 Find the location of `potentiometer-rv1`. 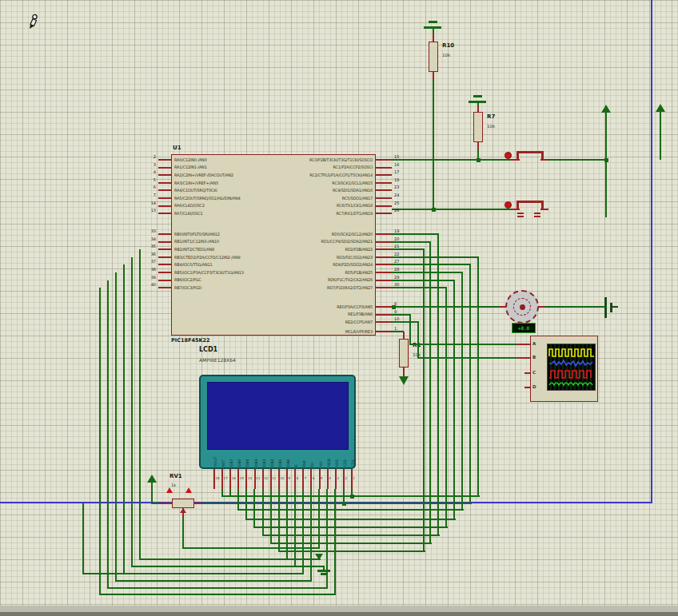

potentiometer-rv1 is located at coordinates (183, 503).